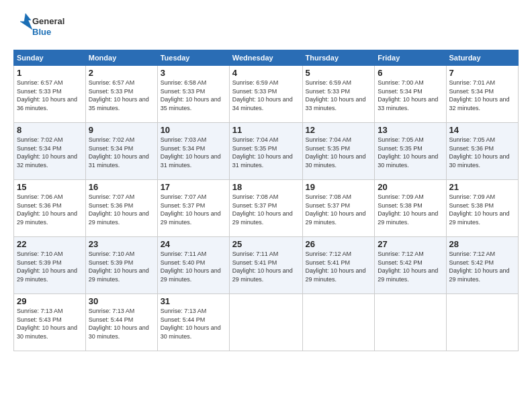 The image size is (532, 411). What do you see at coordinates (482, 94) in the screenshot?
I see `calendar-day-7: 7 Sunrise: 7:01 AM Sunset: 5:34 PM Dayli…` at bounding box center [482, 94].